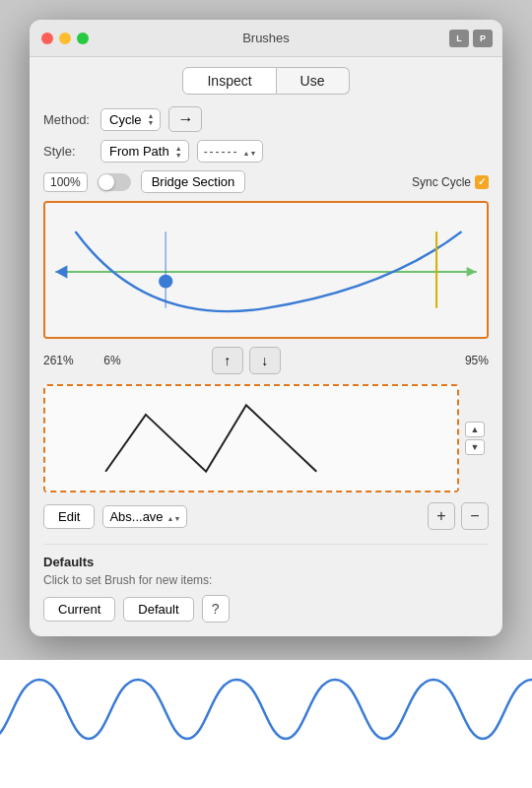 This screenshot has height=788, width=532. Describe the element at coordinates (266, 580) in the screenshot. I see `defaults-subtitle: Click to set Brush for new items:` at that location.